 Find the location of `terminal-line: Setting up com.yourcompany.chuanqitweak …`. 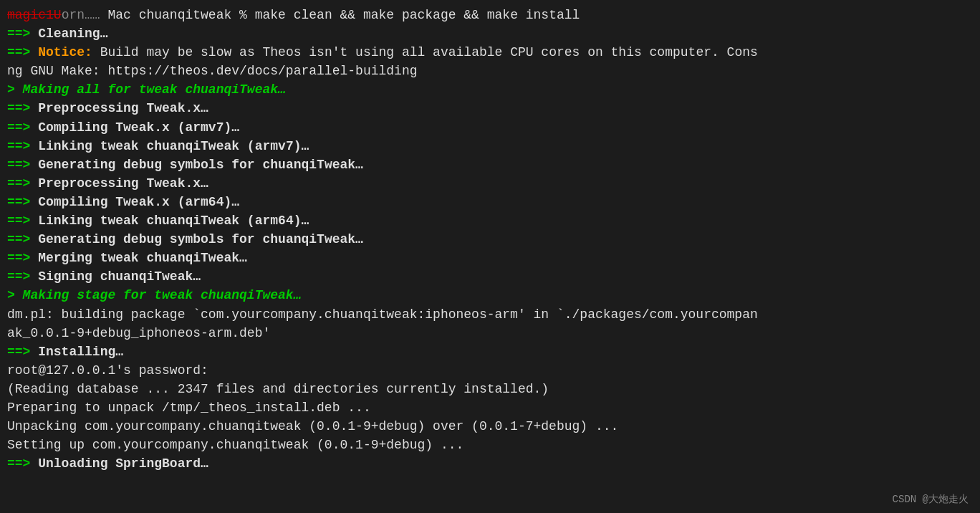

terminal-line: Setting up com.yourcompany.chuanqitweak … is located at coordinates (490, 445).